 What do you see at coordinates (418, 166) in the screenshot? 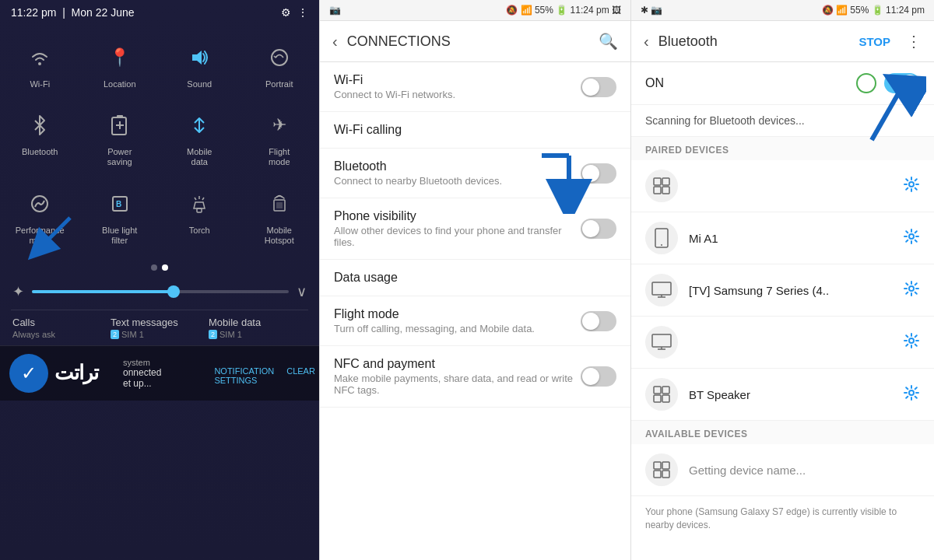
I see `bluetooth-setting-title: Bluetooth` at bounding box center [418, 166].